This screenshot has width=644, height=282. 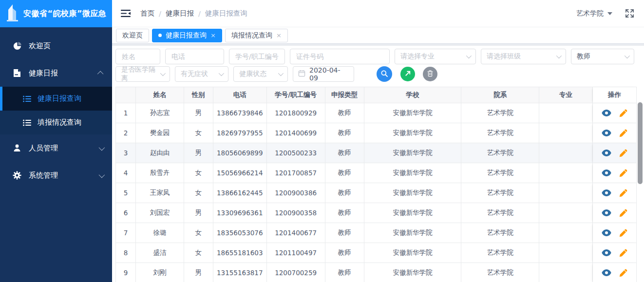 I want to click on topbar-right: 艺术学院, so click(x=605, y=14).